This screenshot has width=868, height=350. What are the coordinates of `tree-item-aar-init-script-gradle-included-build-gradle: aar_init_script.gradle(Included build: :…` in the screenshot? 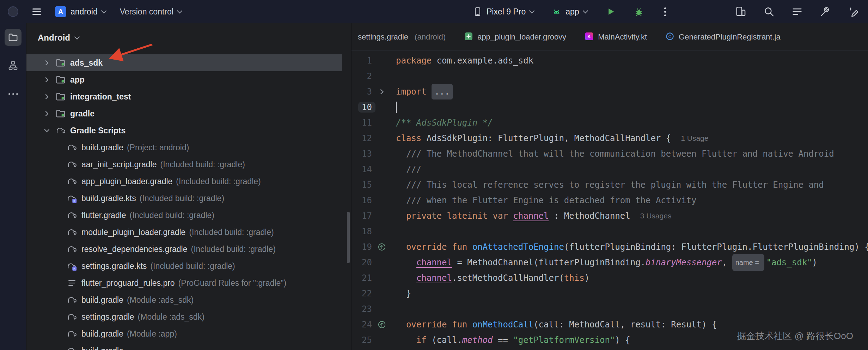 It's located at (184, 164).